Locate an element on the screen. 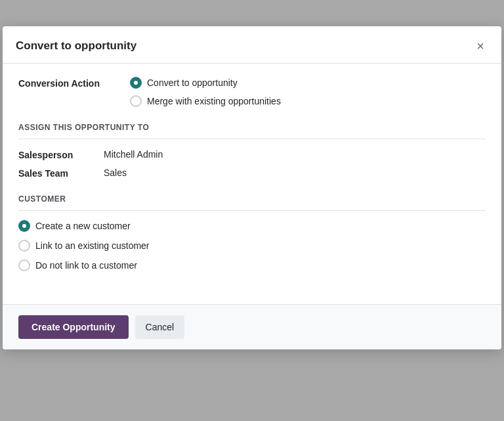  conversion-action-options: Convert to opportunity Merge with existi… is located at coordinates (205, 92).